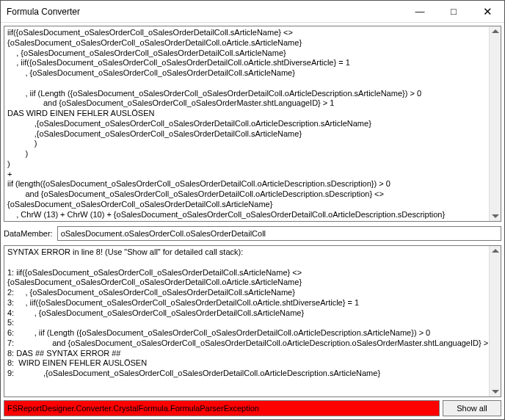  Describe the element at coordinates (279, 233) in the screenshot. I see `data-member-input` at that location.